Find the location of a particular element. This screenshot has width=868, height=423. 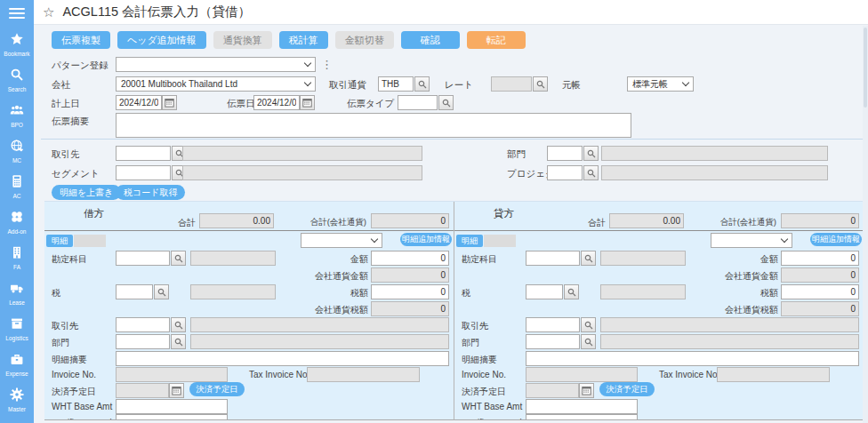

company-select: 20001 Multibook Thailand Ltd is located at coordinates (215, 84).